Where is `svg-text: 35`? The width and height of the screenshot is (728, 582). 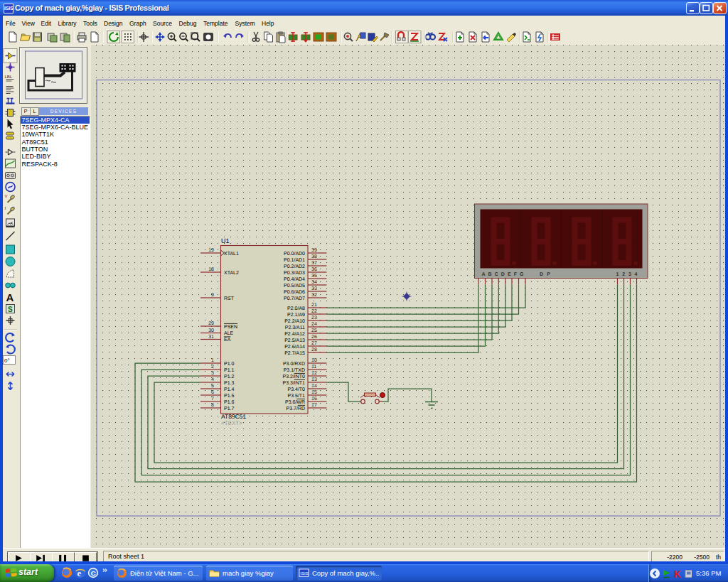
svg-text: 35 is located at coordinates (314, 276).